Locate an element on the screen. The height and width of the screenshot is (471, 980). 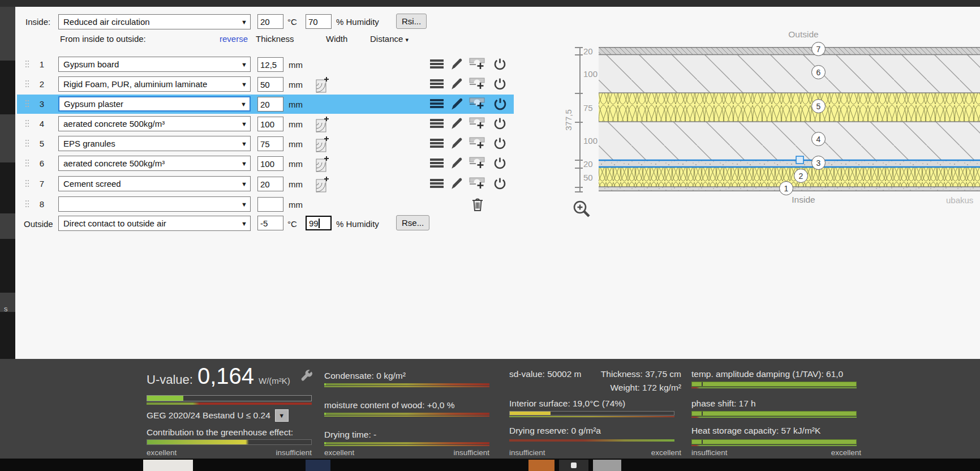
layer-row-7: 7 Cement screed▼ mm is located at coordinates (265, 184).